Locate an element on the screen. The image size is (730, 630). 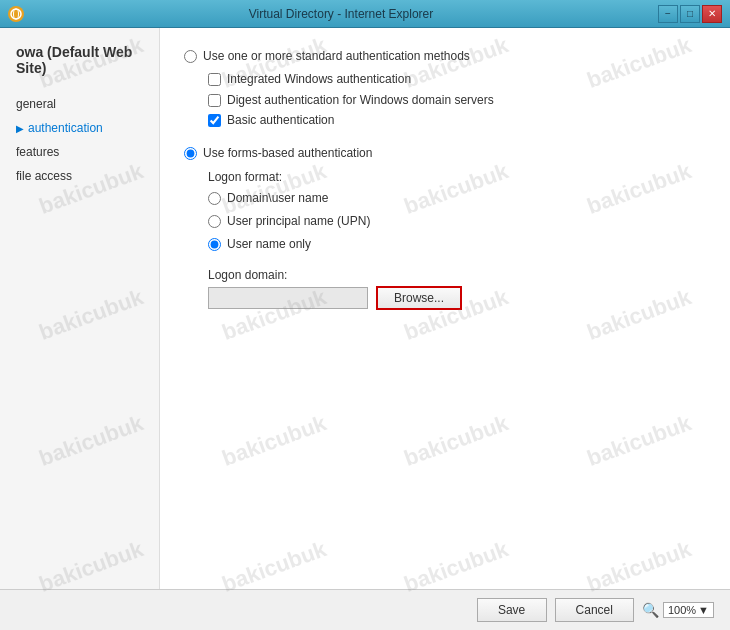
logon-format-options: Domain\user name User principal name (UP… is located at coordinates (445, 221).